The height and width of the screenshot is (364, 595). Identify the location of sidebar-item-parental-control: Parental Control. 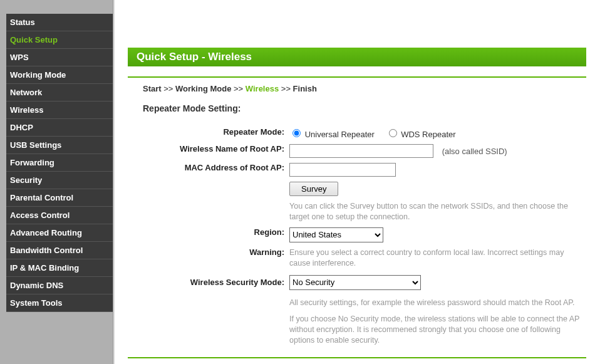
(59, 198).